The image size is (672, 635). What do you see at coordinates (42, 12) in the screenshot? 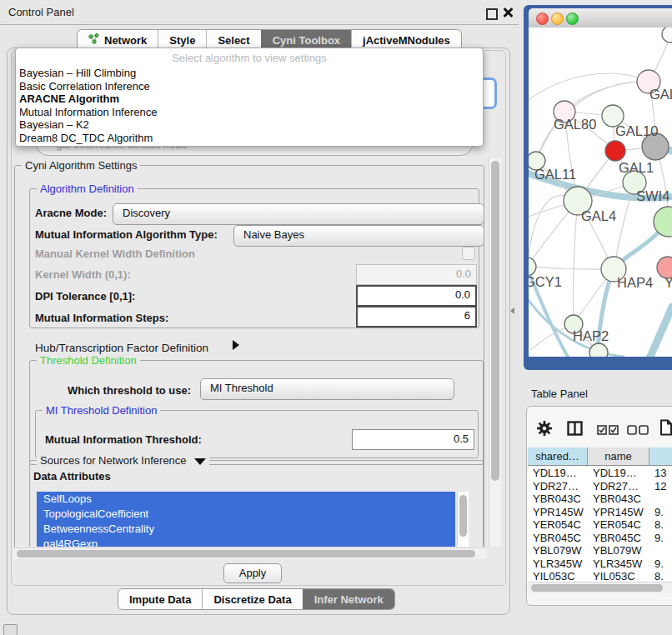
I see `control-panel-title: Control Panel` at bounding box center [42, 12].